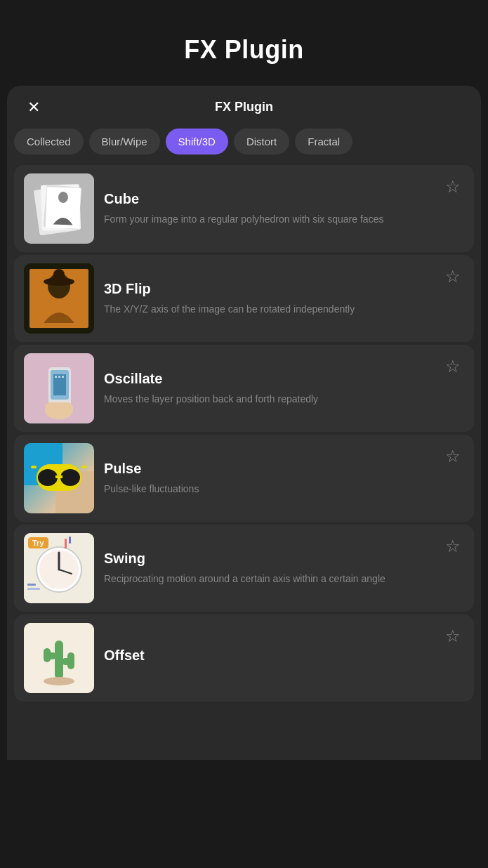  What do you see at coordinates (244, 478) in the screenshot?
I see `plugin-card-pulse: Pulse Pulse-like fluctuations ☆` at bounding box center [244, 478].